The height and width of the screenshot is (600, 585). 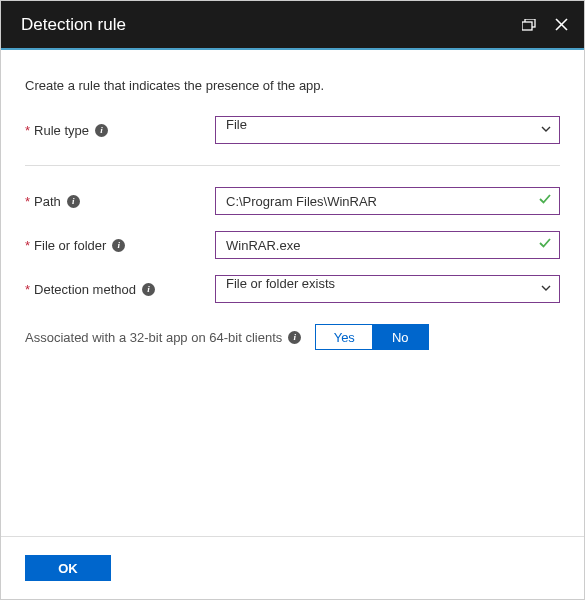 What do you see at coordinates (292, 568) in the screenshot?
I see `dialog-footer: OK` at bounding box center [292, 568].